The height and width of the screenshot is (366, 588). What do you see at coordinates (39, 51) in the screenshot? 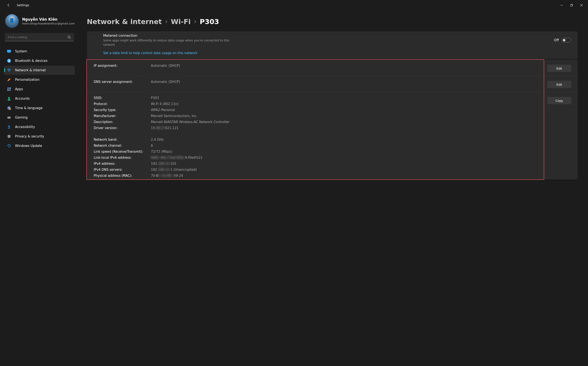
I see `sidebar-item-system: System` at bounding box center [39, 51].